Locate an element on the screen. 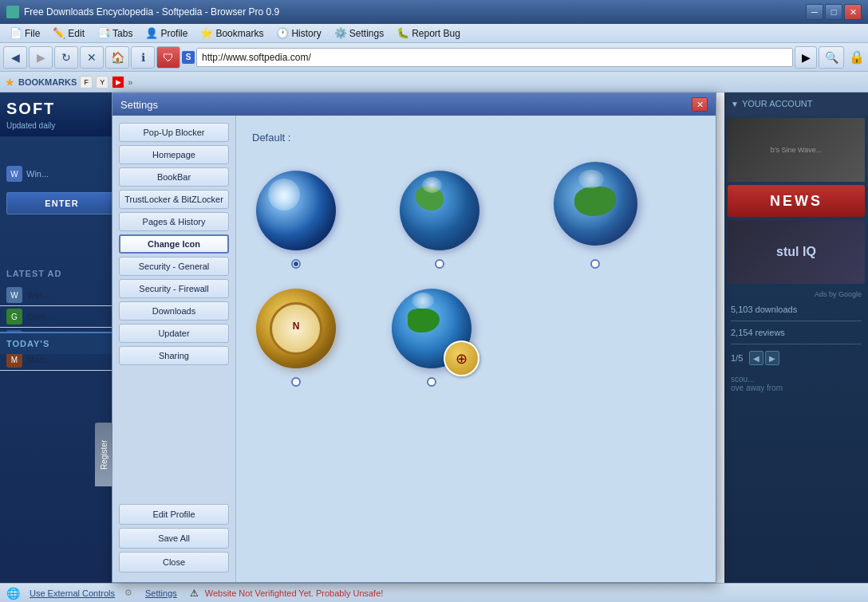  close-settings-button: Close is located at coordinates (174, 562).